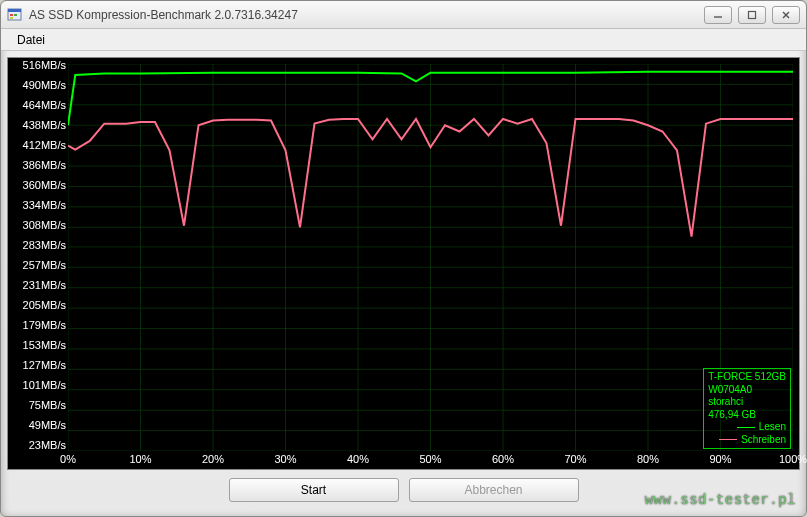 Image resolution: width=807 pixels, height=517 pixels. What do you see at coordinates (38, 126) in the screenshot?
I see `y-tick-label: 438MB/s` at bounding box center [38, 126].